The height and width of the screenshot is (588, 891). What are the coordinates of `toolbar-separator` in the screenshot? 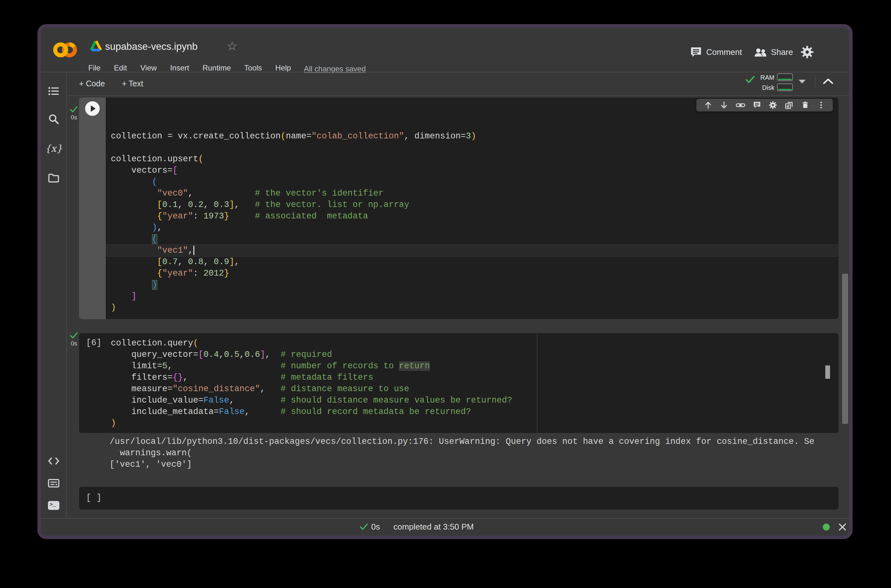 It's located at (815, 82).